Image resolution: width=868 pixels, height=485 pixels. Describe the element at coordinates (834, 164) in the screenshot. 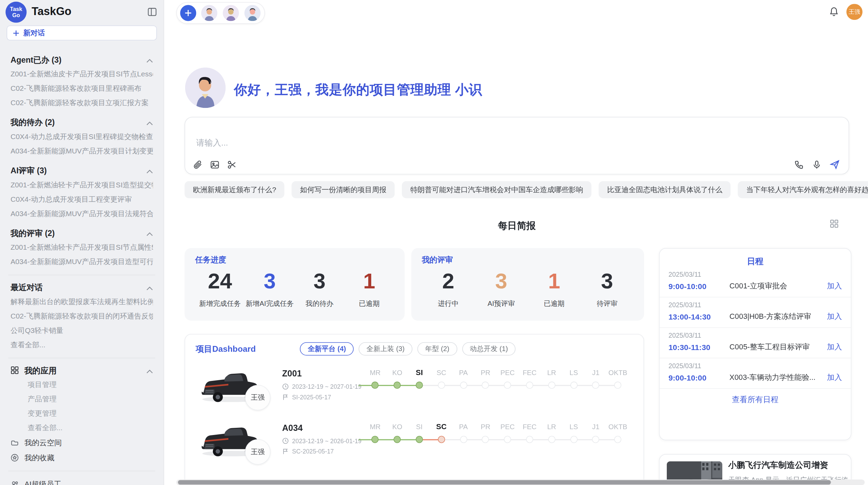

I see `send-icon` at that location.